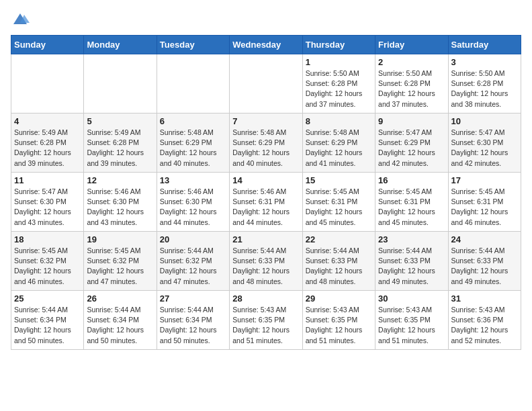  What do you see at coordinates (47, 298) in the screenshot?
I see `day-number: 25` at bounding box center [47, 298].